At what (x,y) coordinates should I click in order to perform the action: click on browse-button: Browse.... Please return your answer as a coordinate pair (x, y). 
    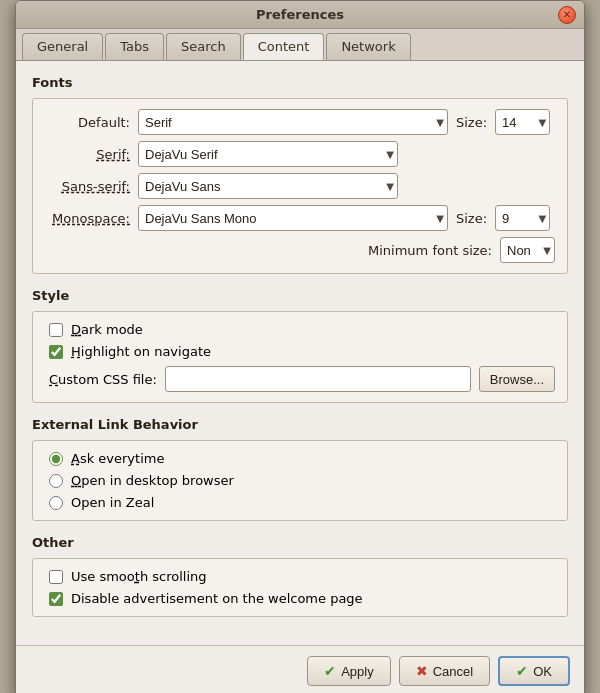
    Looking at the image, I should click on (517, 379).